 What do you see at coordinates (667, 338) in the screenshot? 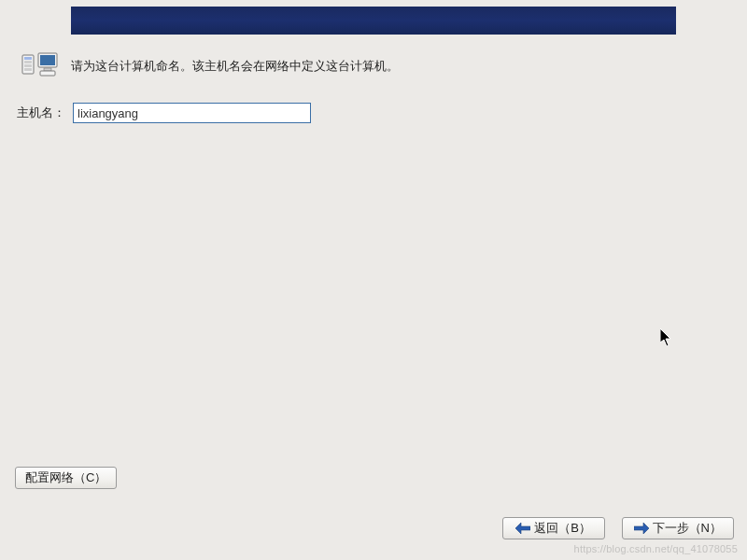
I see `mouse-cursor-icon` at bounding box center [667, 338].